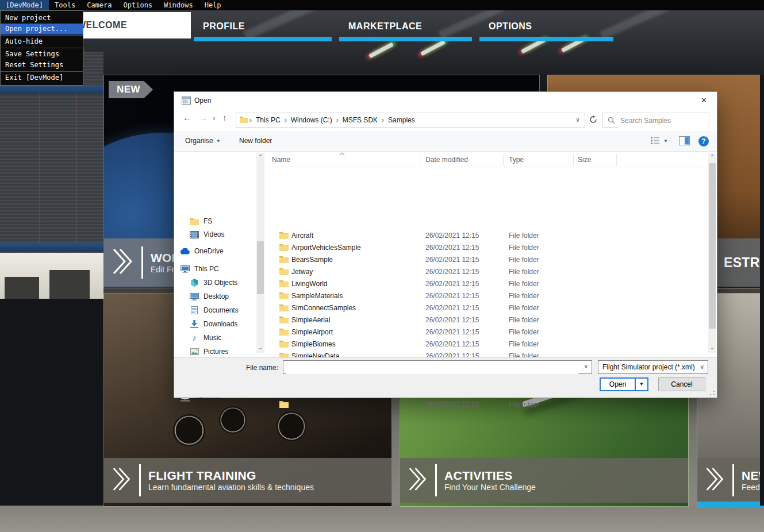  Describe the element at coordinates (204, 117) in the screenshot. I see `forward-button: →` at that location.